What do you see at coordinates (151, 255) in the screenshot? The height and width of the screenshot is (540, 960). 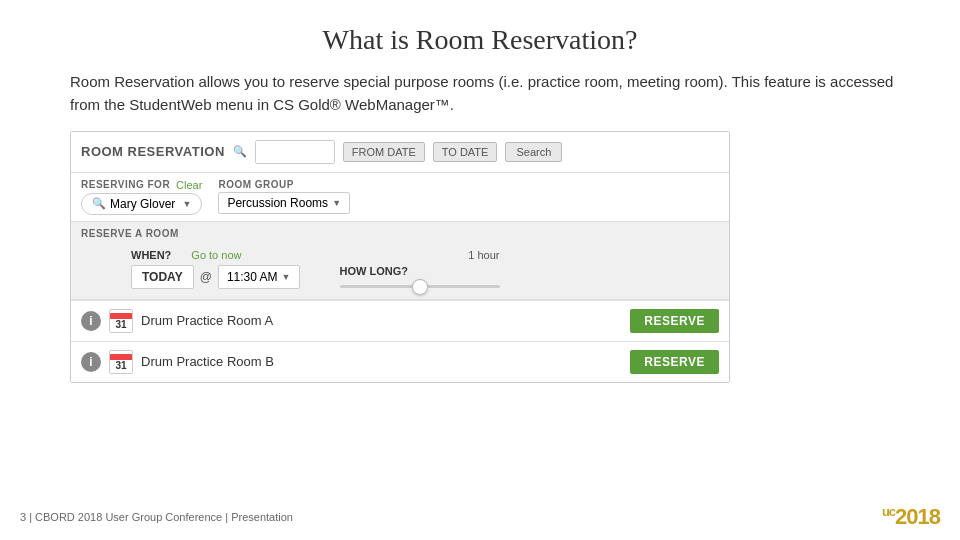 I see `when-label: WHEN?` at bounding box center [151, 255].